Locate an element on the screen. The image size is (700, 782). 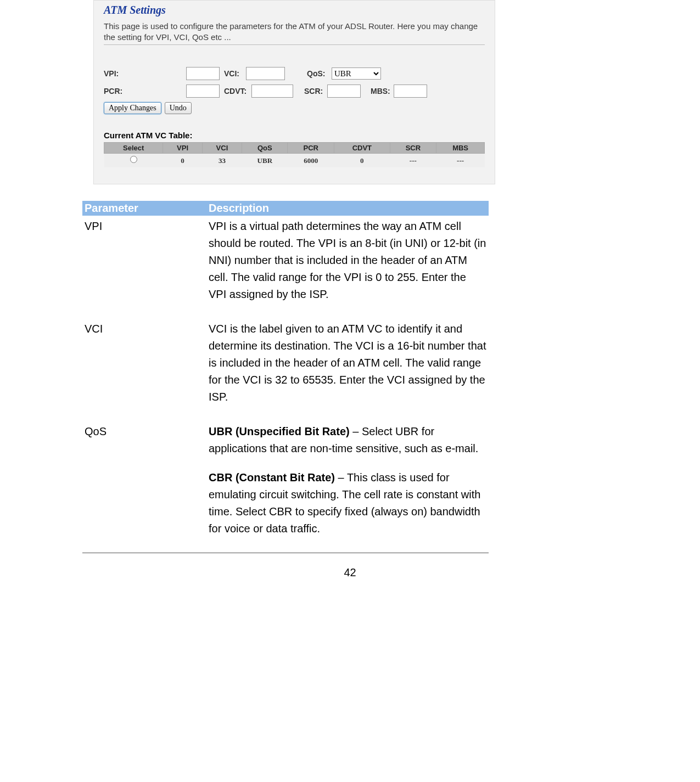
vpi-input is located at coordinates (203, 74).